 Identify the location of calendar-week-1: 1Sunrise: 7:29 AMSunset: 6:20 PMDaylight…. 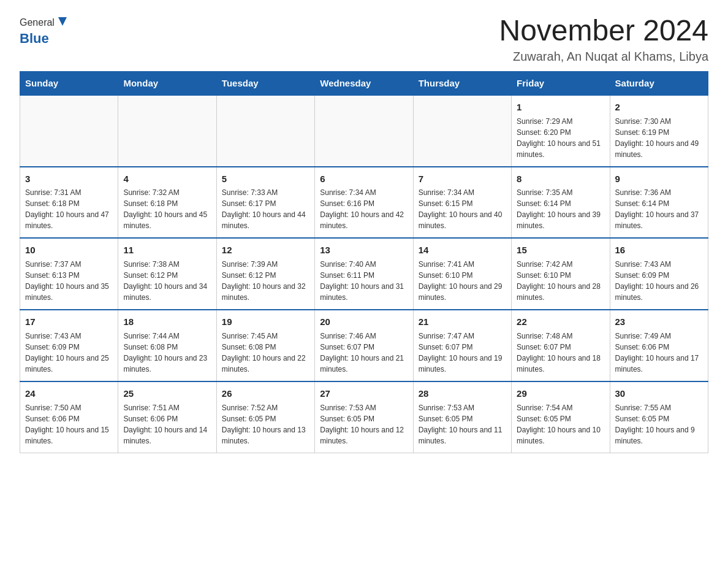
(364, 131).